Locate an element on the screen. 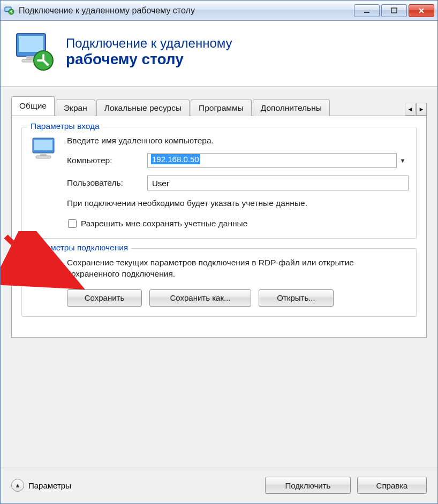 The image size is (438, 504). save-button: Сохранить is located at coordinates (104, 298).